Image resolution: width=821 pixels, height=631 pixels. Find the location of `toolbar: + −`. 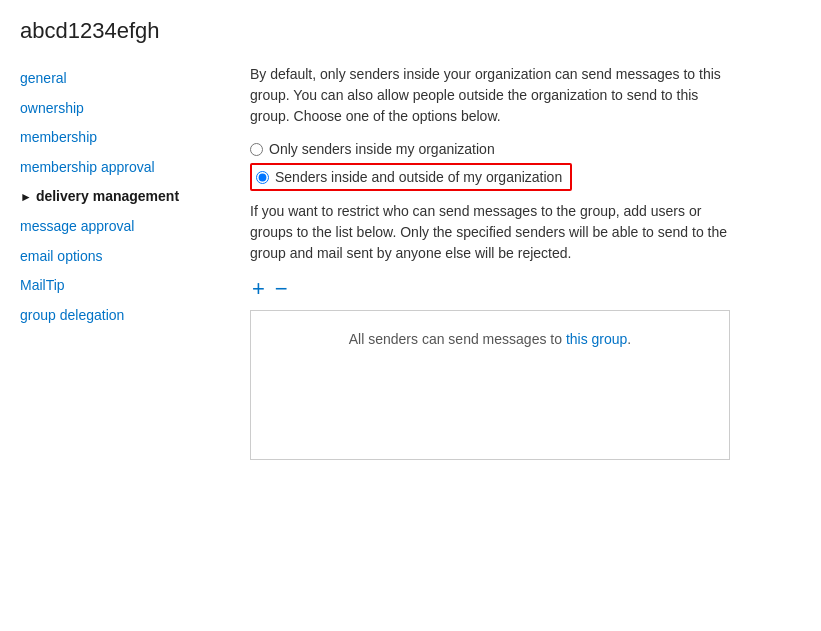

toolbar: + − is located at coordinates (520, 289).